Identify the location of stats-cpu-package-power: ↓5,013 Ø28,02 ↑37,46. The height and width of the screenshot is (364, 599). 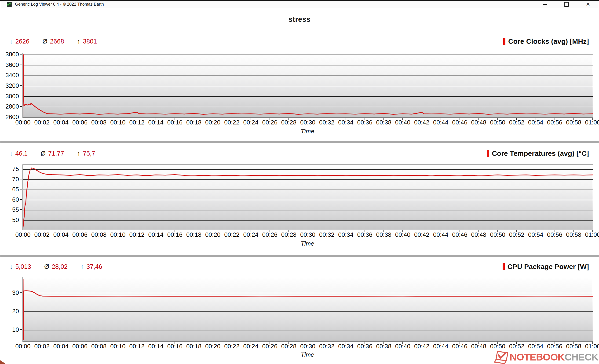
(56, 267).